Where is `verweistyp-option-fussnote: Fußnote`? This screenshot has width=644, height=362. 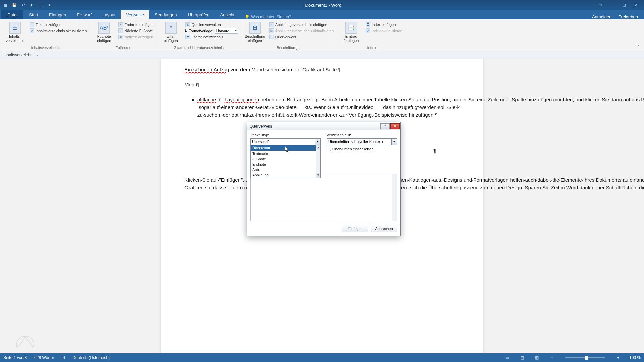 verweistyp-option-fussnote: Fußnote is located at coordinates (285, 159).